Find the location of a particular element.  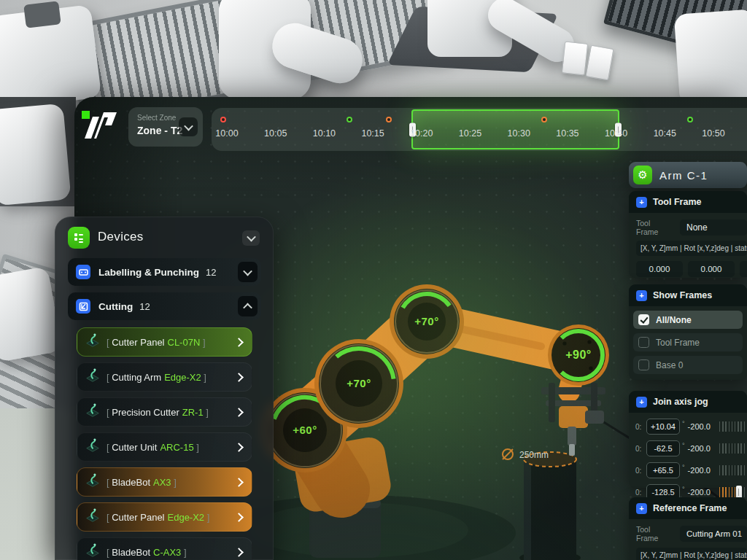

photo-robot is located at coordinates (36, 155).